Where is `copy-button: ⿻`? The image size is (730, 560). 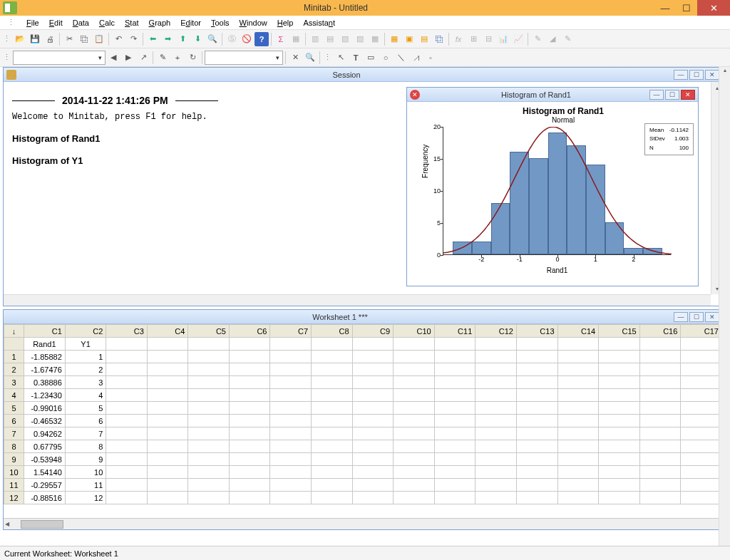 copy-button: ⿻ is located at coordinates (84, 39).